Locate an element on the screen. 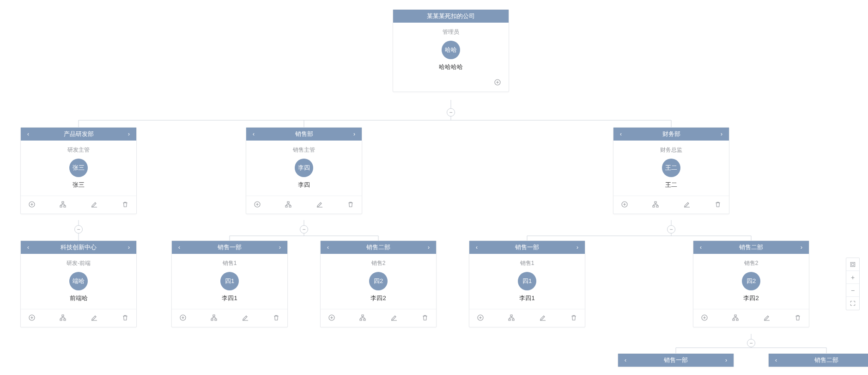 The width and height of the screenshot is (868, 375). node-body: 销售1 四1 李四1 is located at coordinates (230, 281).